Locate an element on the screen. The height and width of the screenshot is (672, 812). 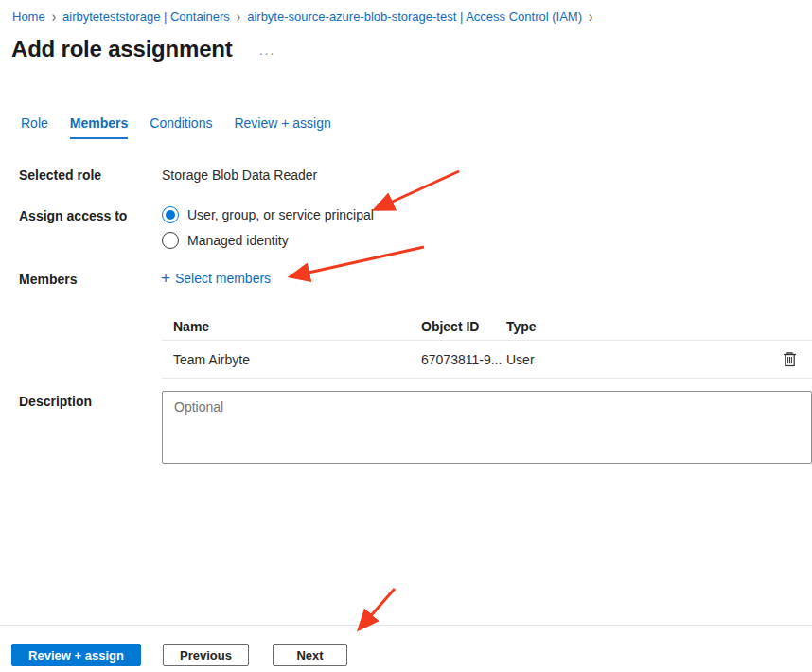
radio-label: Managed identity is located at coordinates (238, 240).